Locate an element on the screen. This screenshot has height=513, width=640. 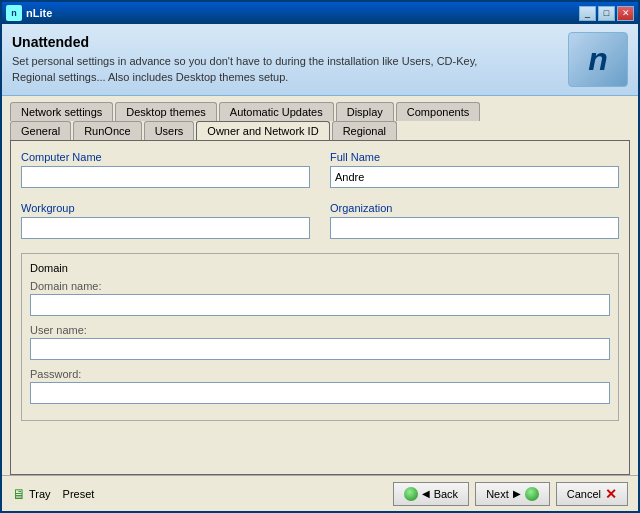
domain-name-input is located at coordinates (320, 305).